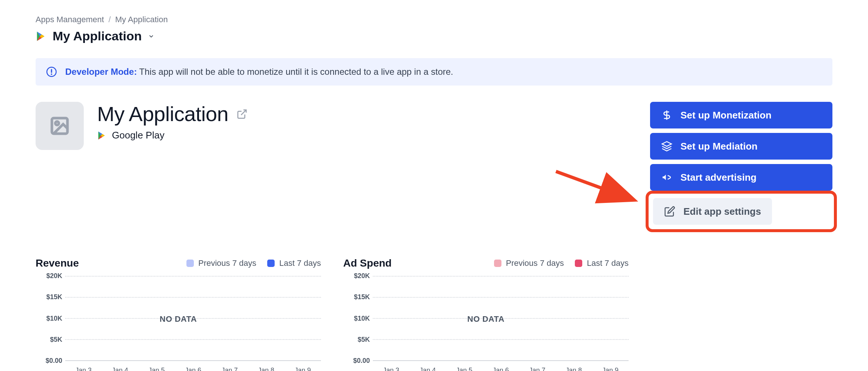 The image size is (868, 371). Describe the element at coordinates (60, 126) in the screenshot. I see `app-icon-placeholder` at that location.